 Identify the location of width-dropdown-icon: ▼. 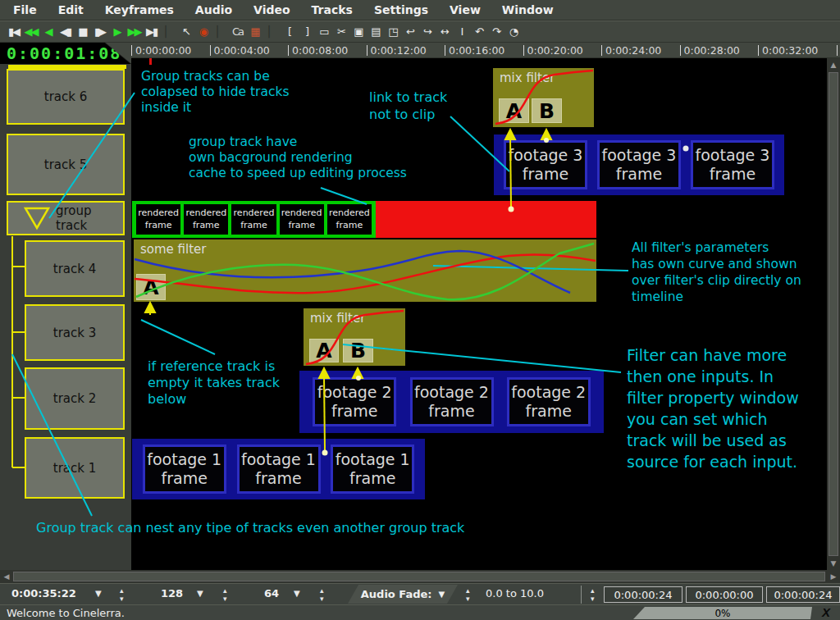
(200, 594).